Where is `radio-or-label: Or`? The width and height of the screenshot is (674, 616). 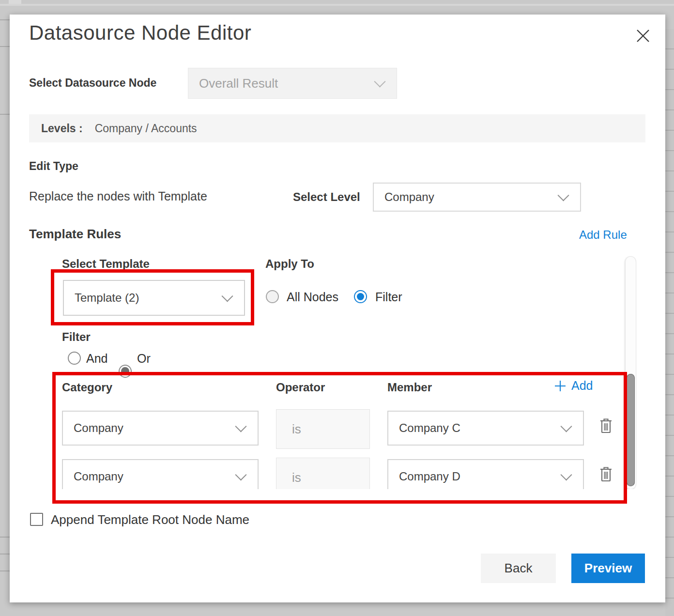 radio-or-label: Or is located at coordinates (144, 358).